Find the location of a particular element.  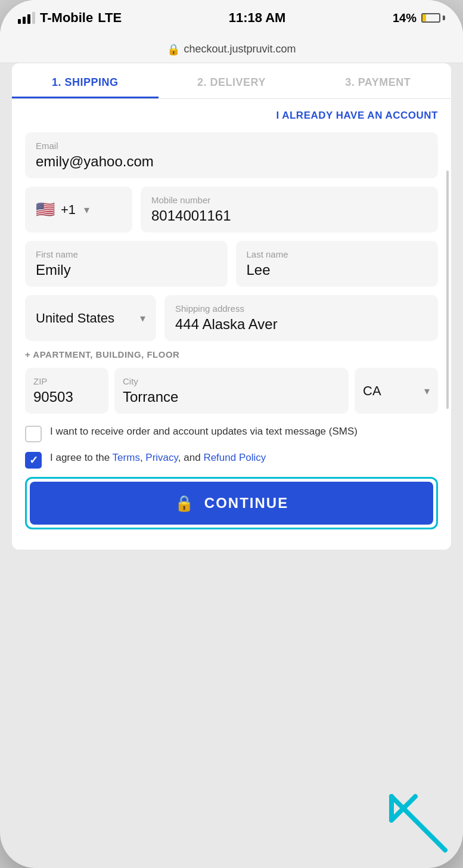

tab-bar: 1. SHIPPING 2. DELIVERY 3. PAYMENT is located at coordinates (231, 81).